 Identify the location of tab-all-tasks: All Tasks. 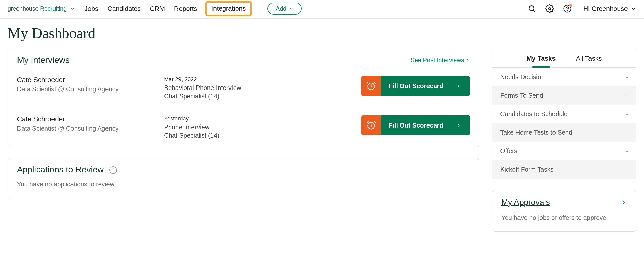
(589, 61).